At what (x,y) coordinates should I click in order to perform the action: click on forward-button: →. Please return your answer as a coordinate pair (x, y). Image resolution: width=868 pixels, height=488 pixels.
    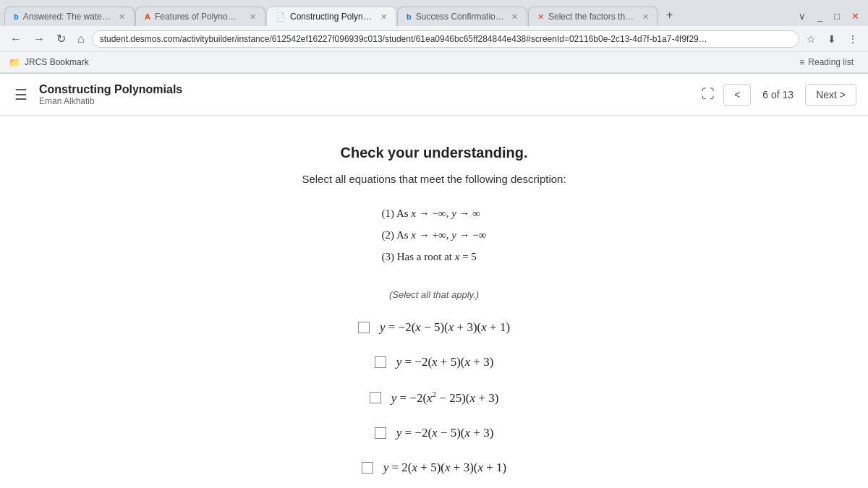
    Looking at the image, I should click on (39, 39).